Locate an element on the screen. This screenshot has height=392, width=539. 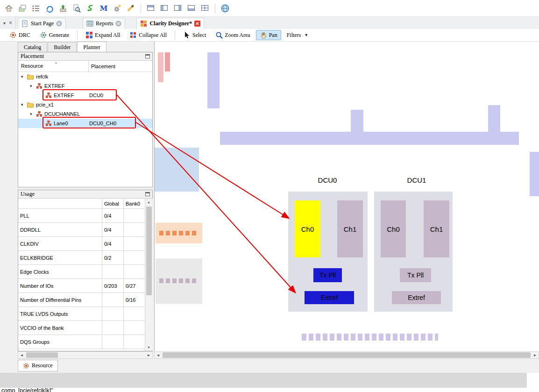
folder-icon is located at coordinates (30, 105).